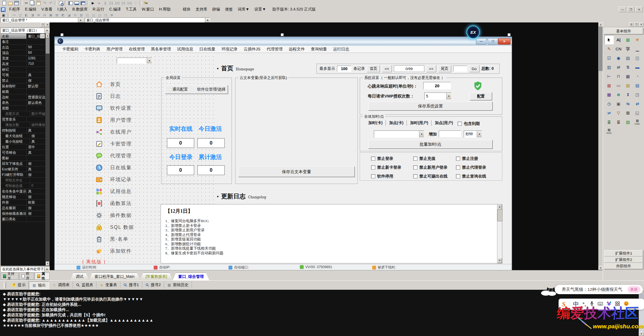  I want to click on stop-icon: ■, so click(99, 3).